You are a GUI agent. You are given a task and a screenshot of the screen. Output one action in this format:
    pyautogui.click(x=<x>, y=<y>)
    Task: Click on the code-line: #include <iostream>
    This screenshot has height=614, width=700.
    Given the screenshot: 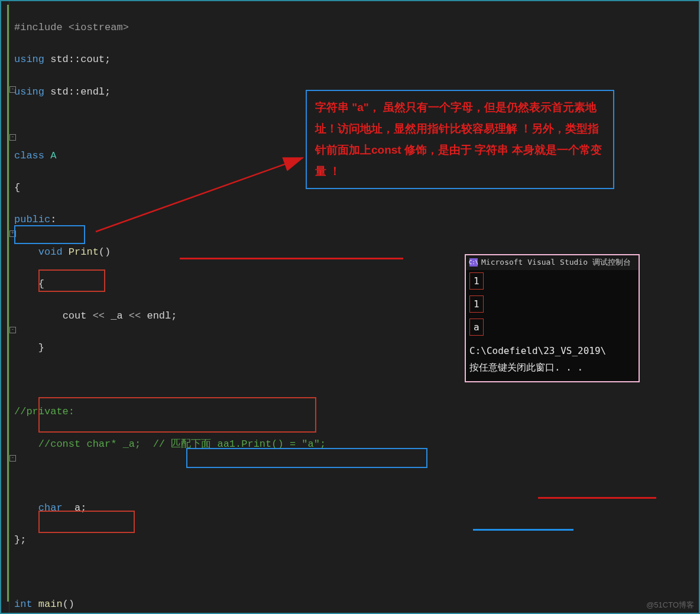 What is the action you would take?
    pyautogui.click(x=72, y=27)
    